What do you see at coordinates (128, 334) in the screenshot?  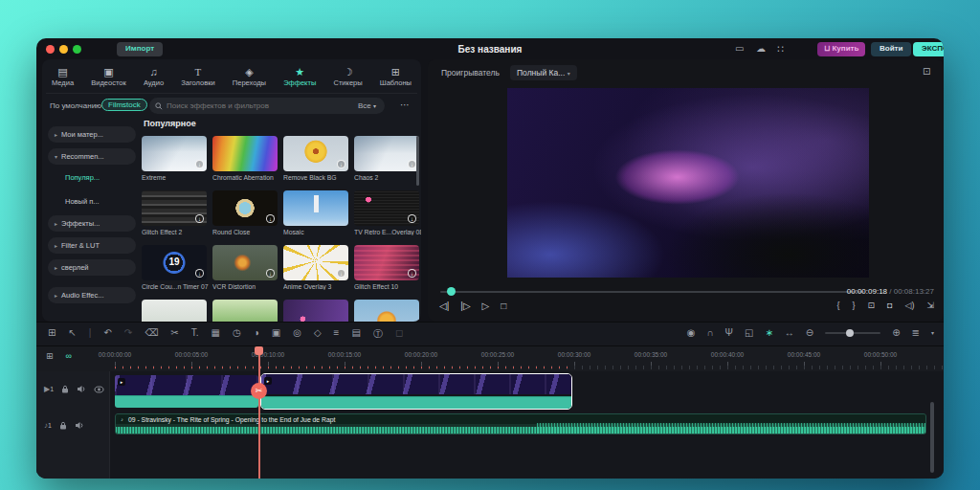 I see `redo-icon: ↷` at bounding box center [128, 334].